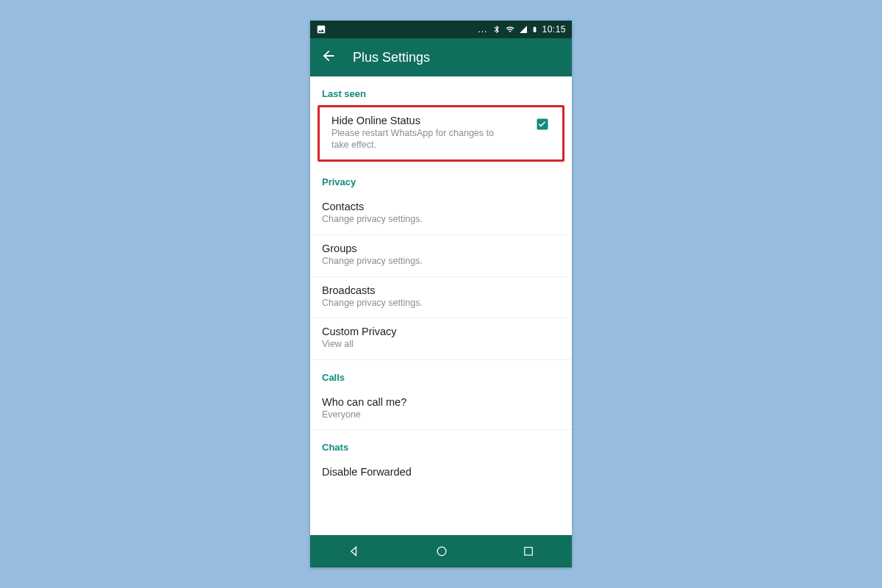  I want to click on battery-icon, so click(535, 29).